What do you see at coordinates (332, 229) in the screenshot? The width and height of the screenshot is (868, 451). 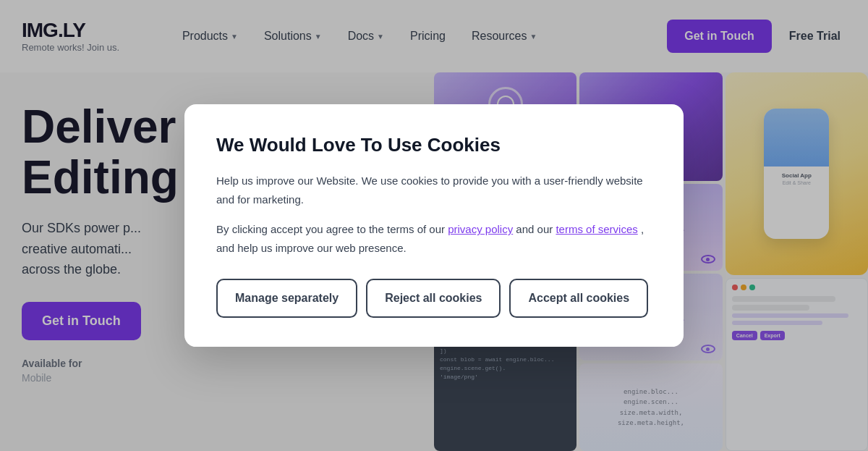 I see `cookie-body-2-prefix: By clicking accept you agree to the term…` at bounding box center [332, 229].